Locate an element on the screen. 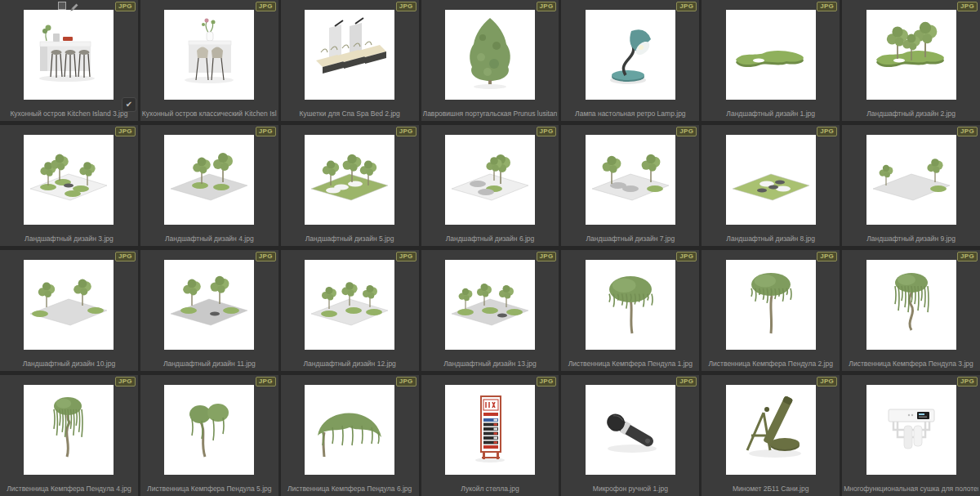  grid-item: JPG Микрофон ручной 1.jpg is located at coordinates (630, 436).